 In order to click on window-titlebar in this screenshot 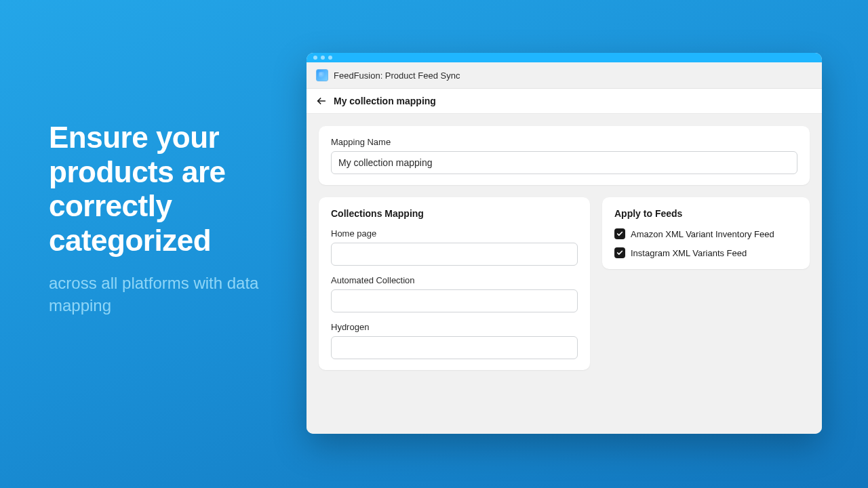, I will do `click(564, 58)`.